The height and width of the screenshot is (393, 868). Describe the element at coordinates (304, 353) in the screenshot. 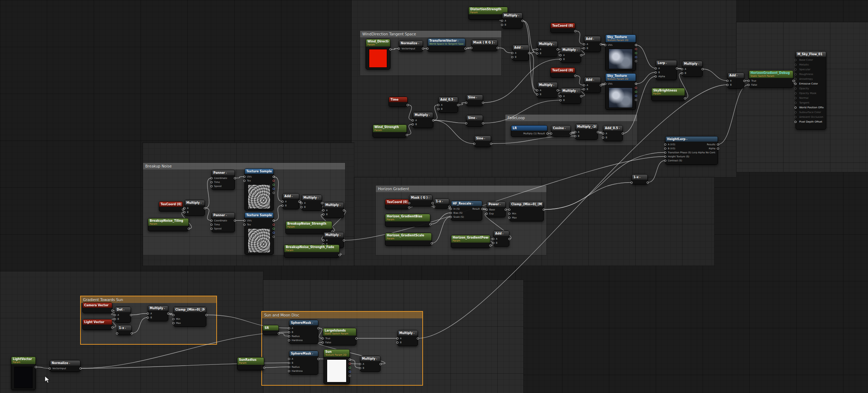

I see `node-header: SphereMask` at that location.